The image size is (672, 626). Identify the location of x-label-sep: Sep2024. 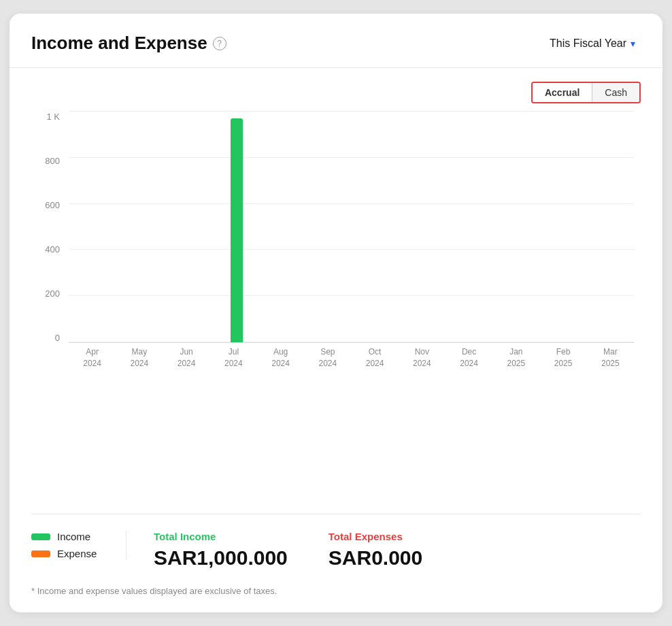
(328, 357).